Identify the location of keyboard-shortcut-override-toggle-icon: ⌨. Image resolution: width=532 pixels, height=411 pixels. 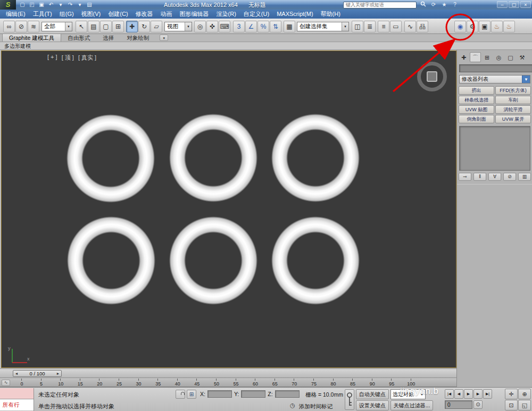
(225, 27).